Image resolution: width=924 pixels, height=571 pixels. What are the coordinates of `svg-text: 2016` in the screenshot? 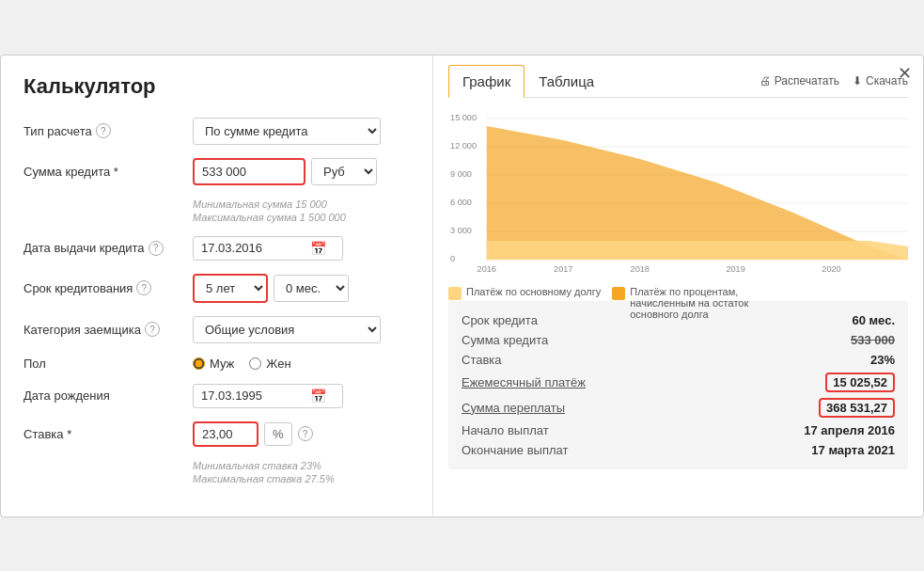 It's located at (487, 269).